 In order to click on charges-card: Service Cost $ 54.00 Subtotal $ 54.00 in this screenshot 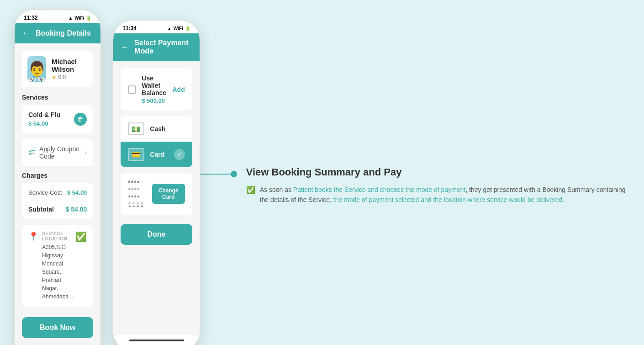, I will do `click(58, 201)`.